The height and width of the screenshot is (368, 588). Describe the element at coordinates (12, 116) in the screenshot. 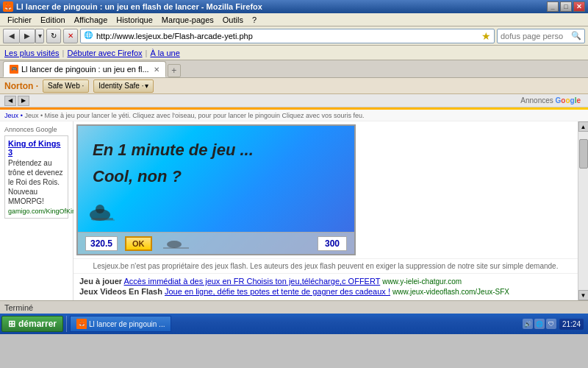

I see `breadcrumb-text: Jeux` at that location.